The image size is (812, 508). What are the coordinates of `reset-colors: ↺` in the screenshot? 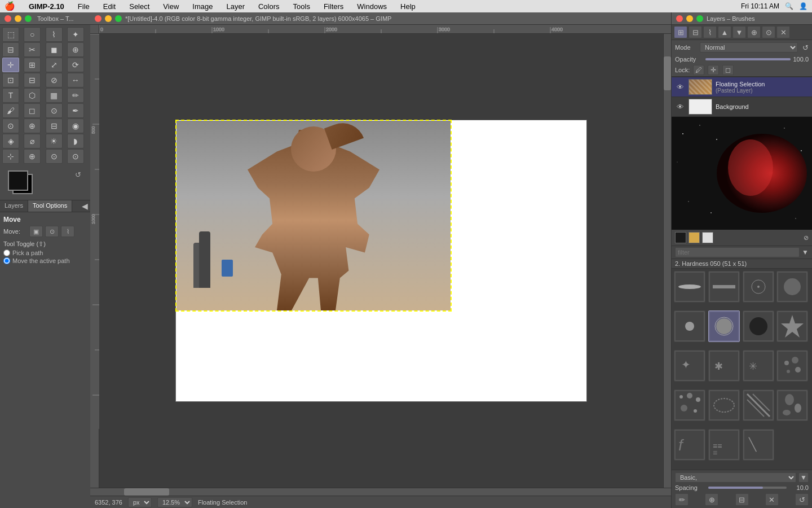 It's located at (78, 175).